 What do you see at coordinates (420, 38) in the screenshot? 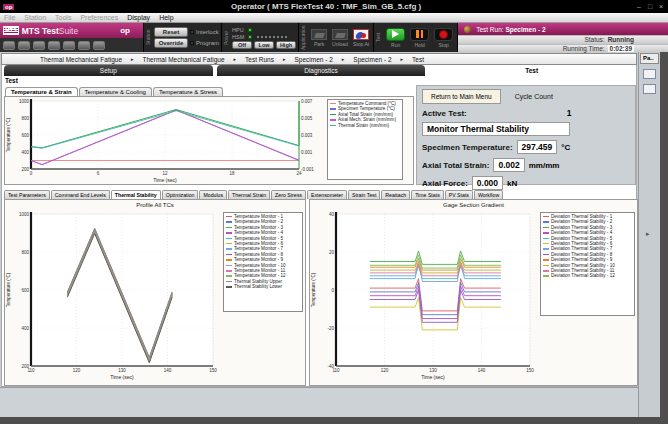
I see `hold-button: Hold` at bounding box center [420, 38].